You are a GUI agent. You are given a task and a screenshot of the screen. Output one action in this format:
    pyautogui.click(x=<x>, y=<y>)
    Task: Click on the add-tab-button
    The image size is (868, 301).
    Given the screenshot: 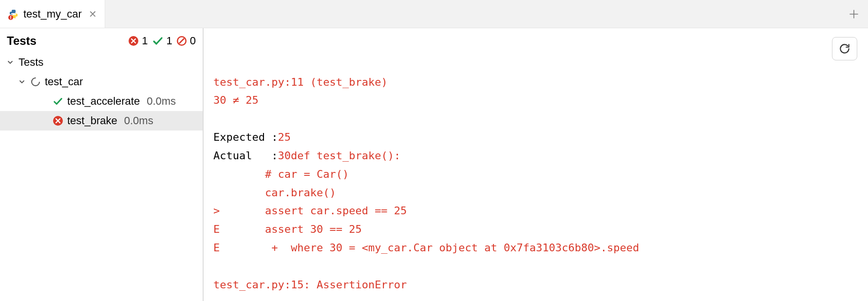 What is the action you would take?
    pyautogui.click(x=854, y=14)
    